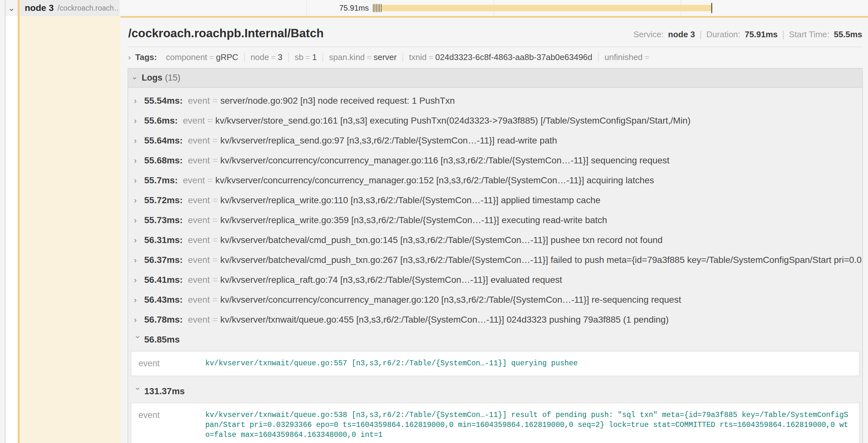 The width and height of the screenshot is (868, 443). Describe the element at coordinates (187, 57) in the screenshot. I see `tag-key: component` at that location.